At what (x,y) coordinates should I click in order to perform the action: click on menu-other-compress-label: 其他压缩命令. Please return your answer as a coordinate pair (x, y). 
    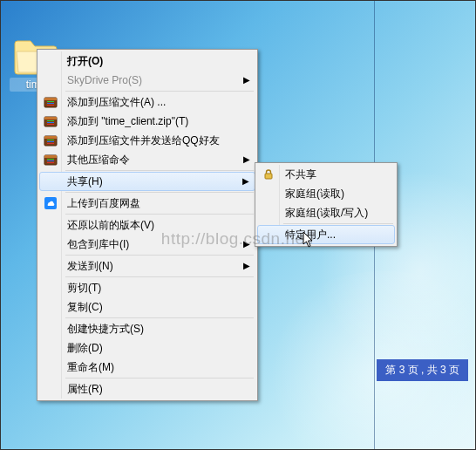
    Looking at the image, I should click on (99, 160).